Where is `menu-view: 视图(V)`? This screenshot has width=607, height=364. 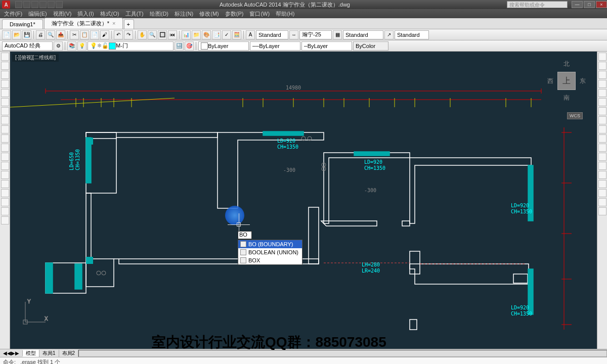
menu-view: 视图(V) is located at coordinates (63, 14).